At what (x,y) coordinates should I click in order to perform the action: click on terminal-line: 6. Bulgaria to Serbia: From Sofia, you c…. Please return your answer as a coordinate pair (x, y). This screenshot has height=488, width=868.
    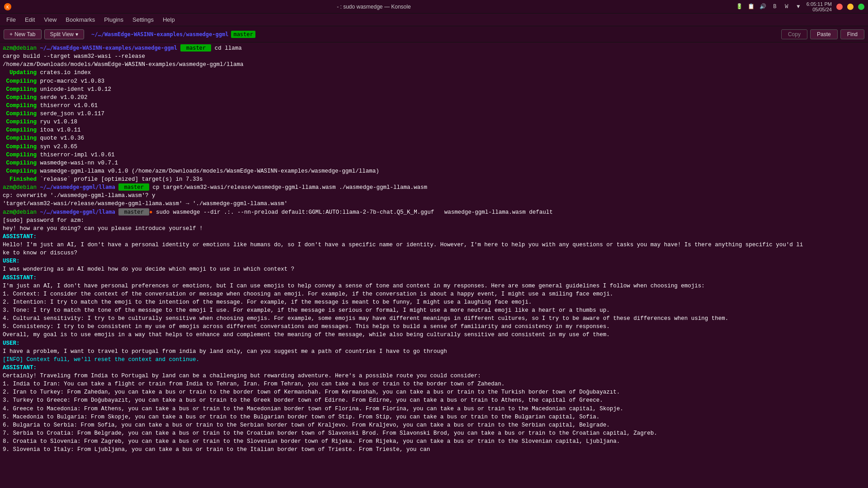
    Looking at the image, I should click on (434, 425).